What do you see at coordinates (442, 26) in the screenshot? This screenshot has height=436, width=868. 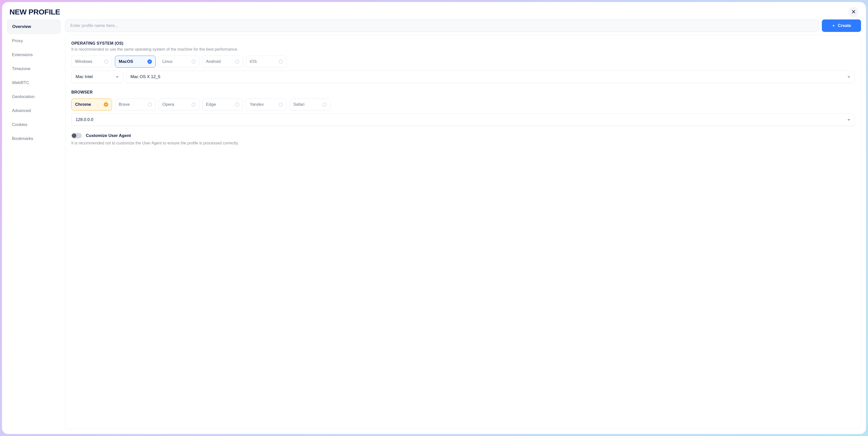 I see `profile-name-input` at bounding box center [442, 26].